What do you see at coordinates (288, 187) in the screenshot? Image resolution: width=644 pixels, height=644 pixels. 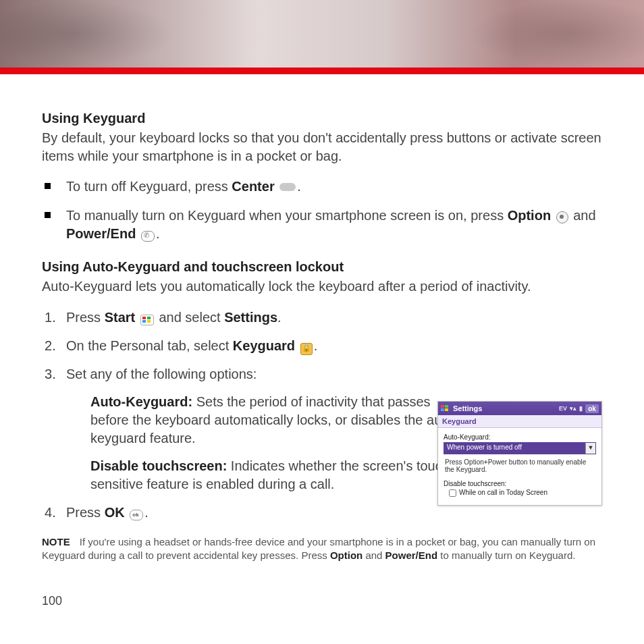 I see `center-key-icon` at bounding box center [288, 187].